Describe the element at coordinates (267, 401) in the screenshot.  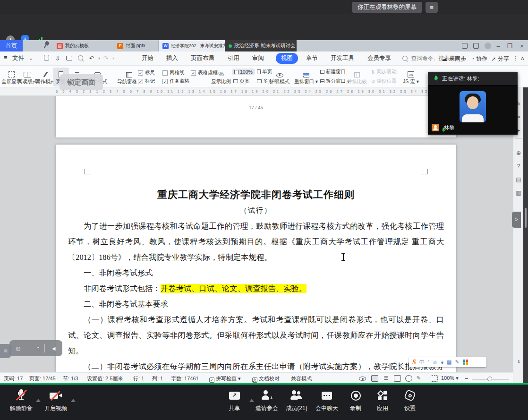
I see `invite-button: + 邀请参会` at that location.